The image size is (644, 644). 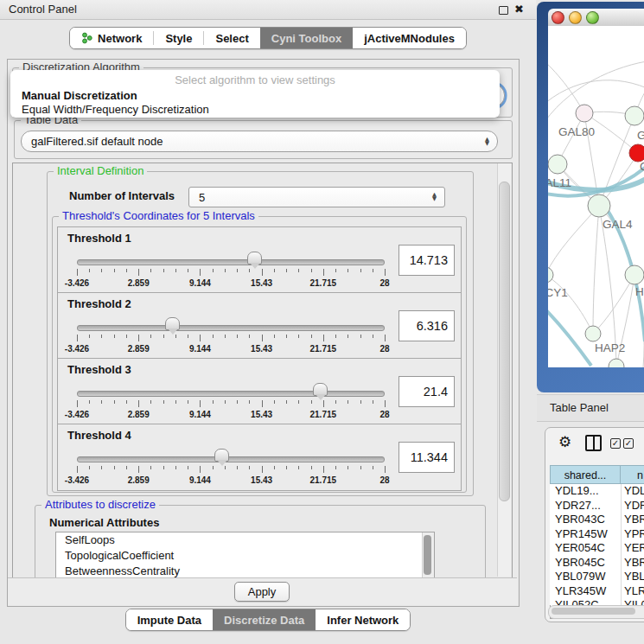 I want to click on table-header-row: shared... n, so click(x=596, y=475).